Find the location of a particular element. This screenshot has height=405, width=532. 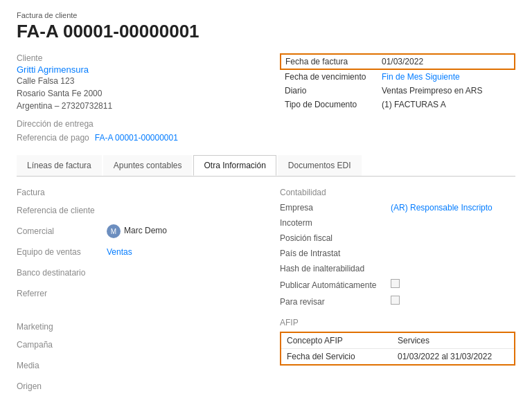

media-label: Media is located at coordinates (62, 366).